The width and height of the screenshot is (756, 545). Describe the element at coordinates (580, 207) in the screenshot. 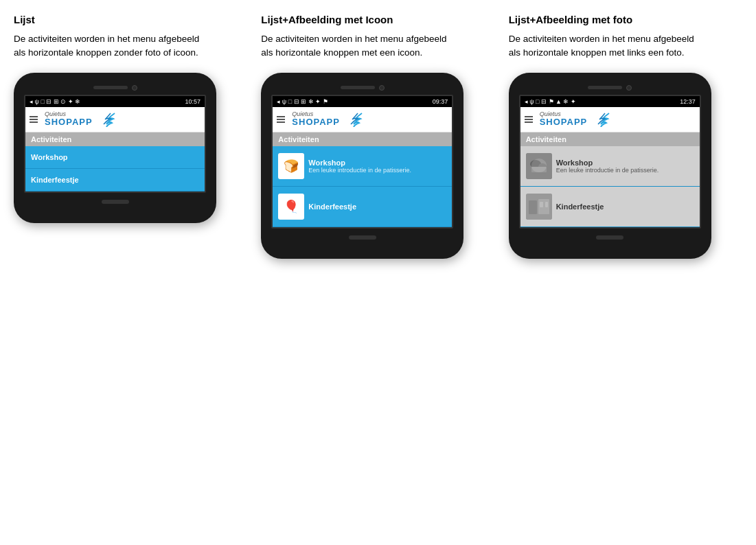

I see `kinderfeestje-text-foto: Kinderfeestje` at that location.